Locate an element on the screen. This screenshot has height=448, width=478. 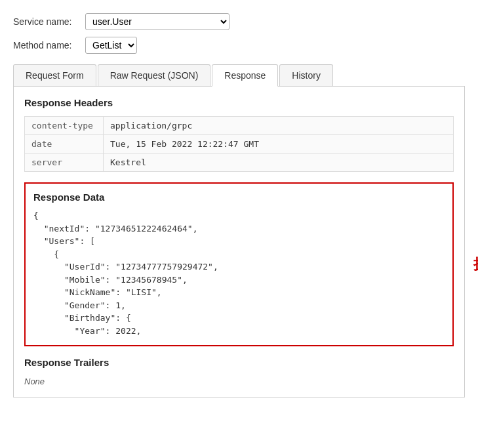
service-name-row: Service name: user.User is located at coordinates (239, 22).